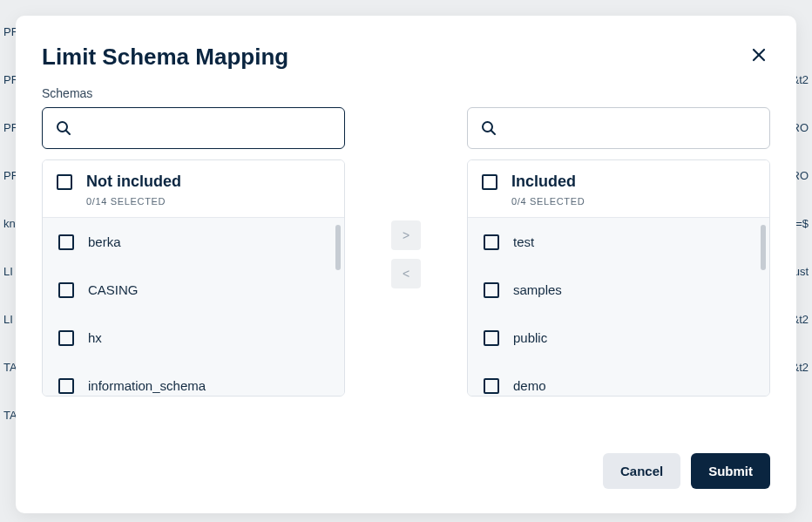  I want to click on not-included-header: Not included 0/14 SELECTED, so click(193, 189).